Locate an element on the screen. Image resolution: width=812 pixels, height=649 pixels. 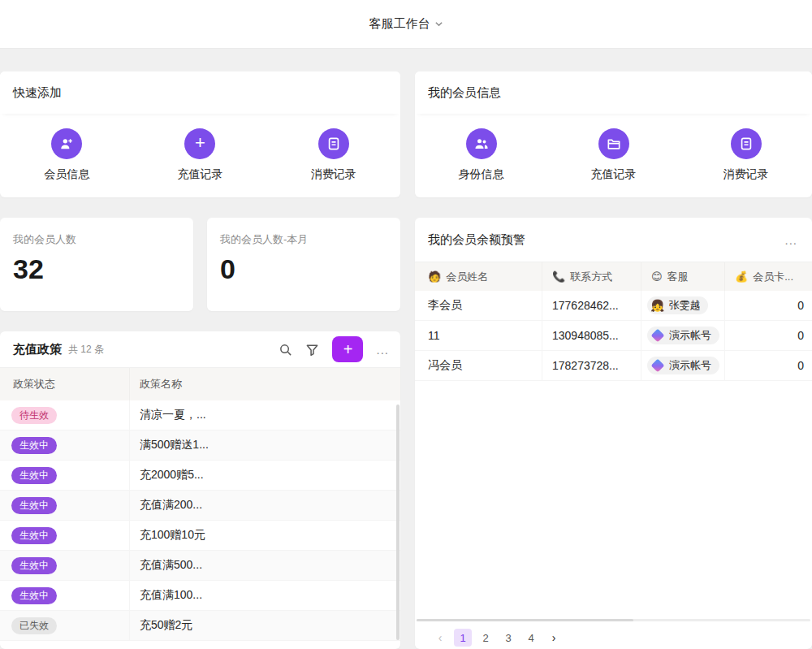
stat-label: 我的会员人数-本月 is located at coordinates (304, 240).